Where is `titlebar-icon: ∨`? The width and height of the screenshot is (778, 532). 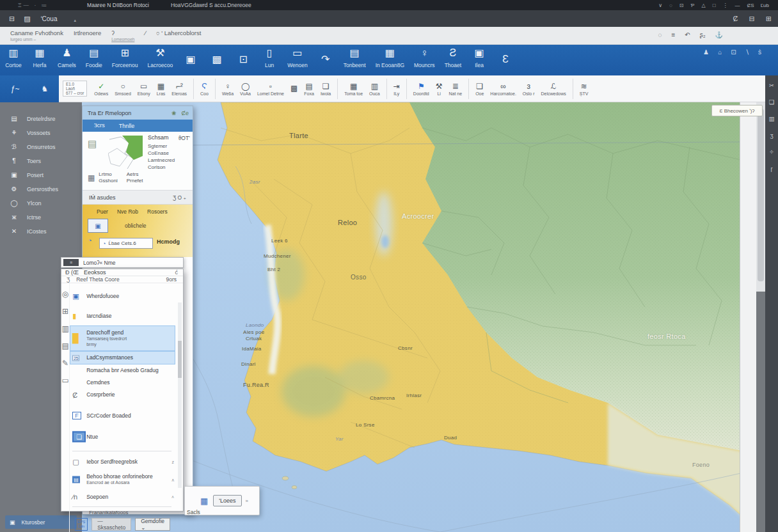
titlebar-icon: ∨ is located at coordinates (660, 5).